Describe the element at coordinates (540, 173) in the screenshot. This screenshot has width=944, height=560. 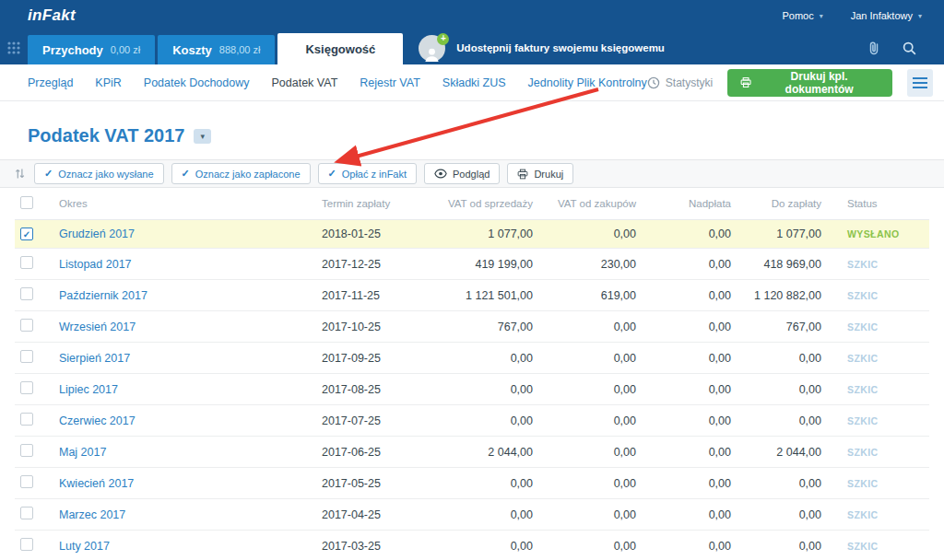
I see `print-button: Drukuj` at that location.